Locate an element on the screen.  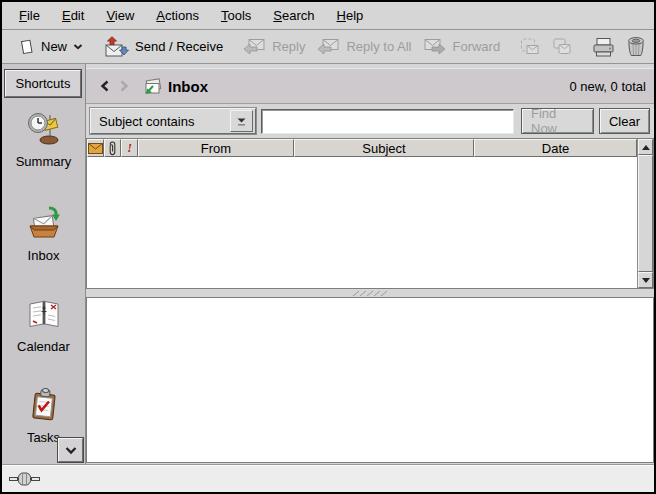
forward-button-nav is located at coordinates (124, 86).